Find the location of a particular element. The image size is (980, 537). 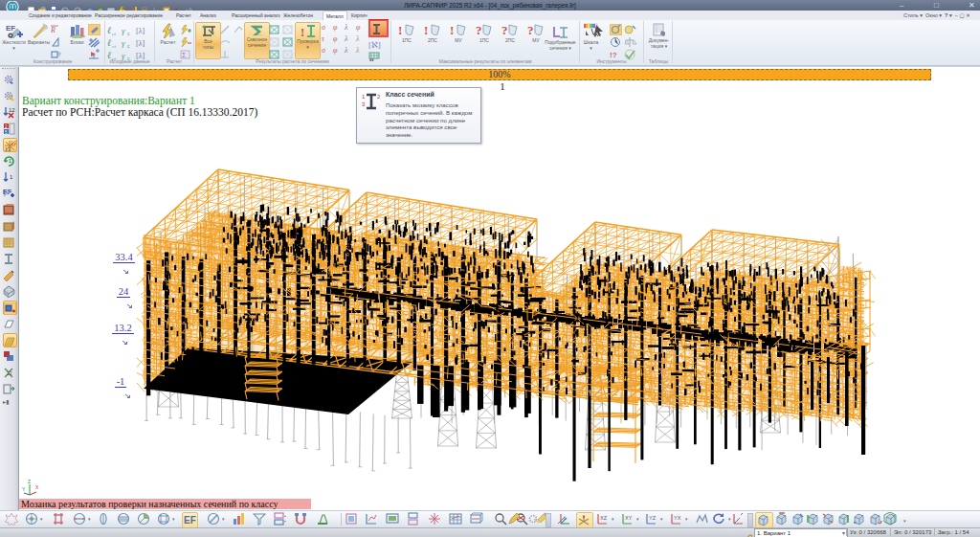

svg-text: X is located at coordinates (37, 487).